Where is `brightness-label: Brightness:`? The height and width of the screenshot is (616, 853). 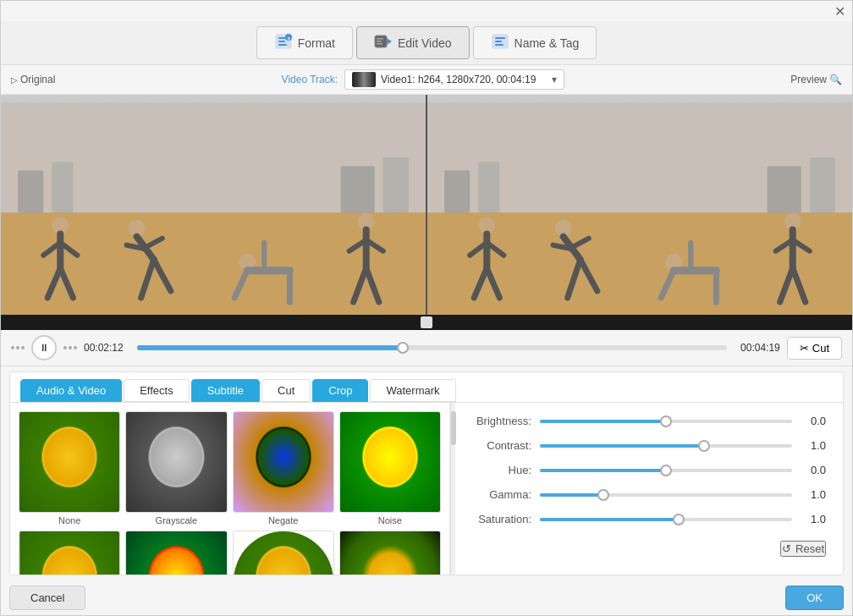
brightness-label: Brightness: is located at coordinates (502, 421).